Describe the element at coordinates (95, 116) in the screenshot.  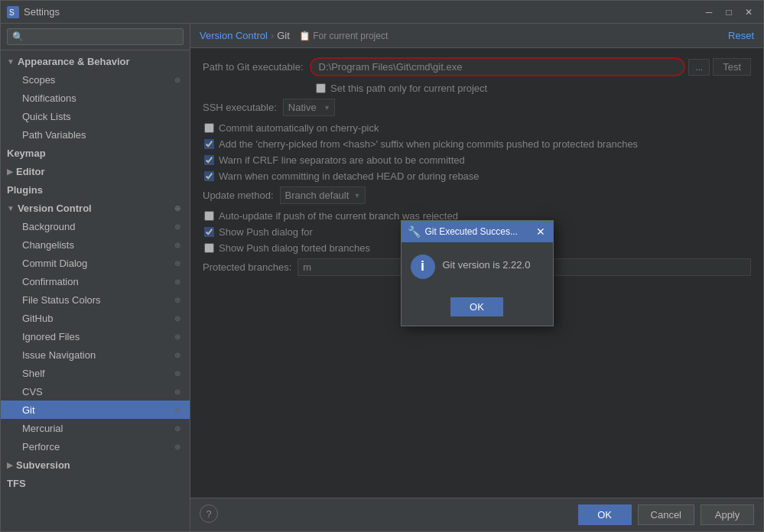
I see `sidebar-item-quick-lists: Quick Lists` at that location.